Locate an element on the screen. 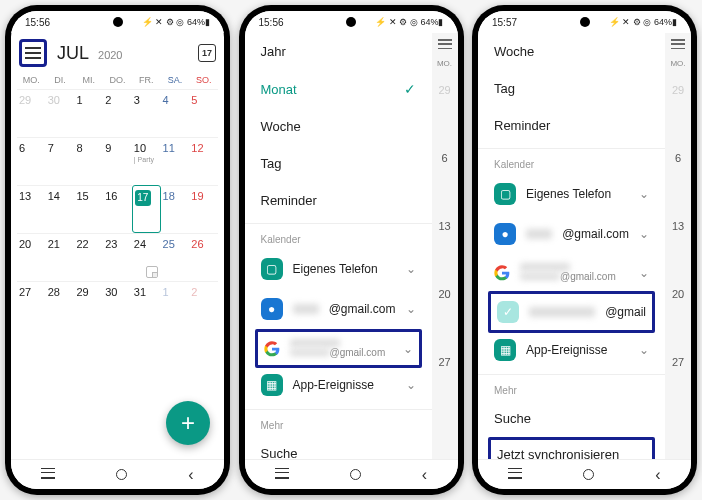 The height and width of the screenshot is (500, 702). add-event-button: + is located at coordinates (188, 423).